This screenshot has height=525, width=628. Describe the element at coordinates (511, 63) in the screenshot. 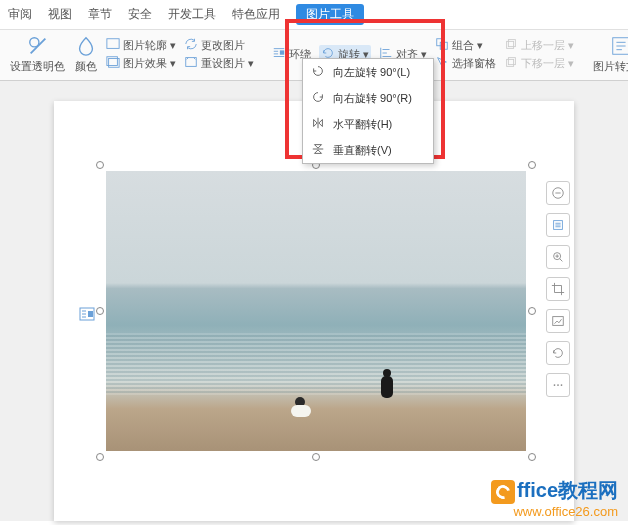

I see `down-icon` at that location.